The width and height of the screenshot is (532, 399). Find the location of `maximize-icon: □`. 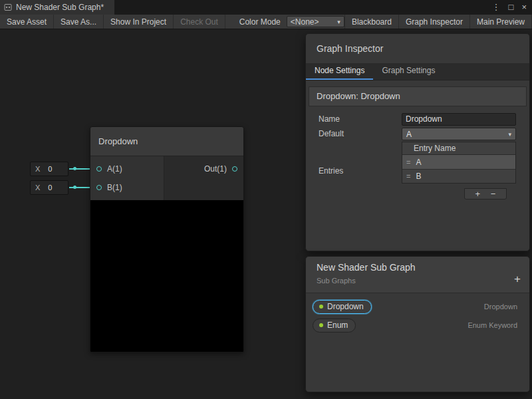

maximize-icon: □ is located at coordinates (511, 7).